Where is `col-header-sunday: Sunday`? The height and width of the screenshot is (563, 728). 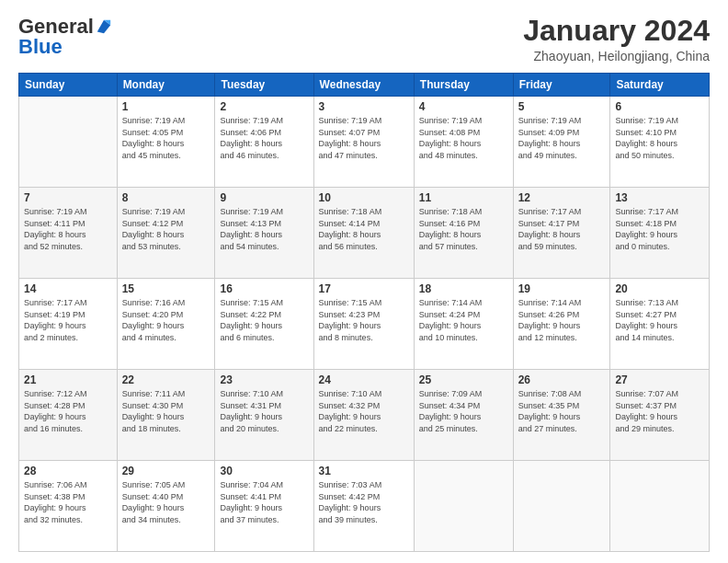
col-header-sunday: Sunday is located at coordinates (68, 85).